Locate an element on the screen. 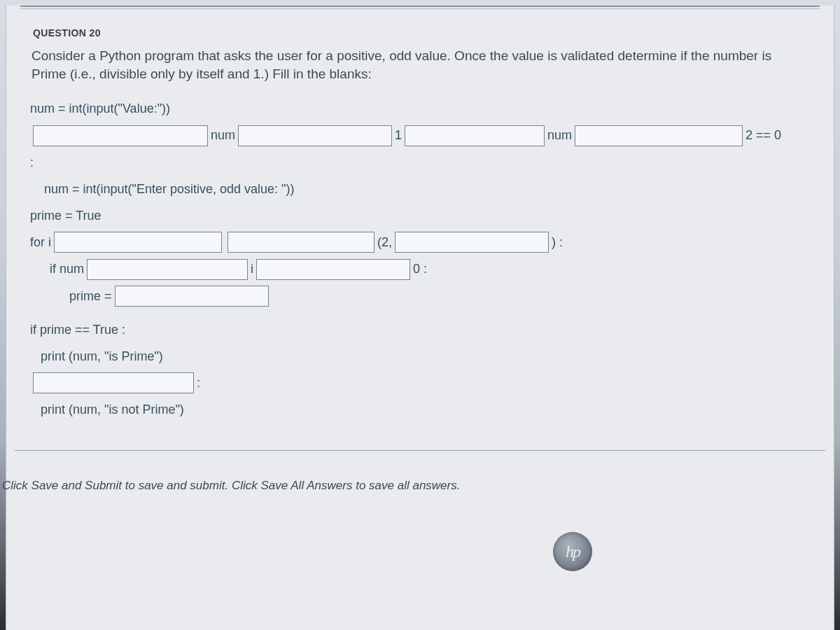  code-line-12: print (num, "is not Prime") is located at coordinates (422, 410).